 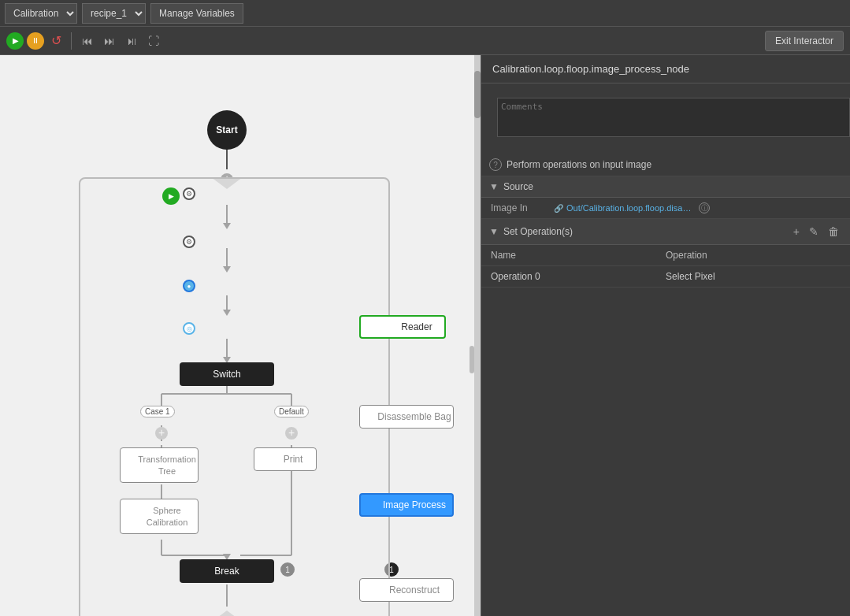 What do you see at coordinates (159, 465) in the screenshot?
I see `transform-node-container: ⚙ Transformation Tree` at bounding box center [159, 465].